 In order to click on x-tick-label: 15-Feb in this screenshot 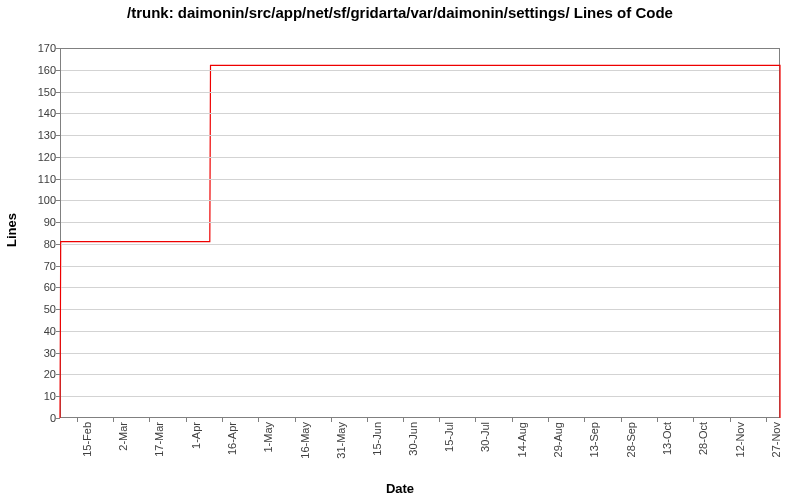, I will do `click(87, 440)`.